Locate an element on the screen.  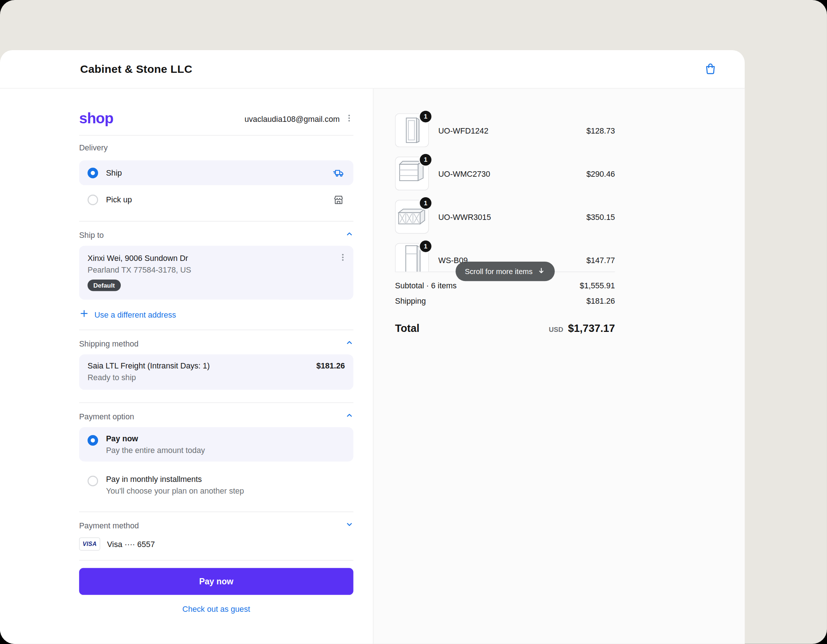
shipping-row: Shipping $181.26 is located at coordinates (505, 304).